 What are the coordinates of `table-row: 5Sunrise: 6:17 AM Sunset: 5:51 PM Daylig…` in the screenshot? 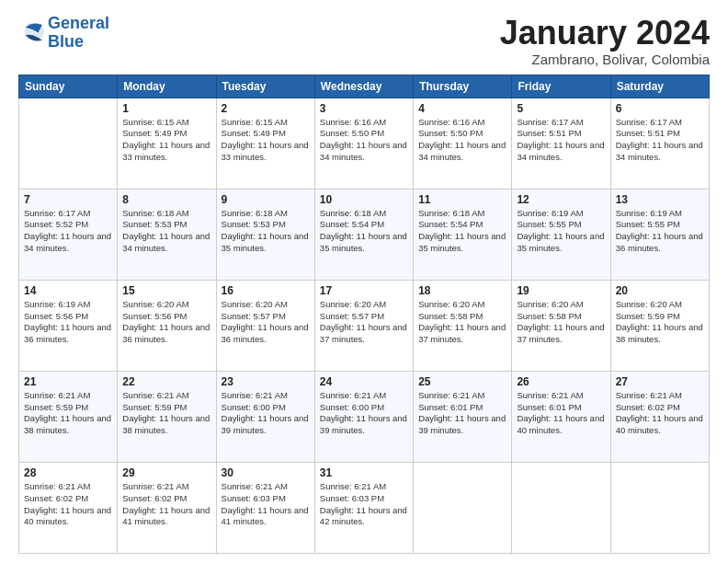 It's located at (561, 144).